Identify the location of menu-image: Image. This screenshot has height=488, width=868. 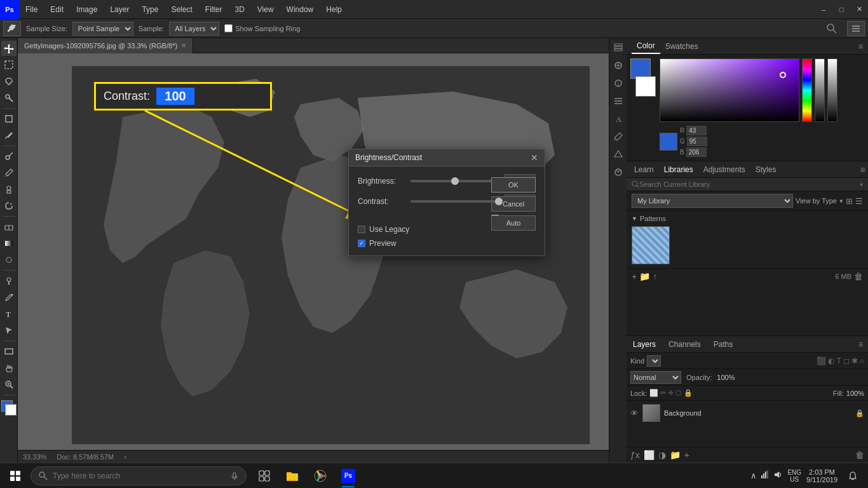
(86, 9).